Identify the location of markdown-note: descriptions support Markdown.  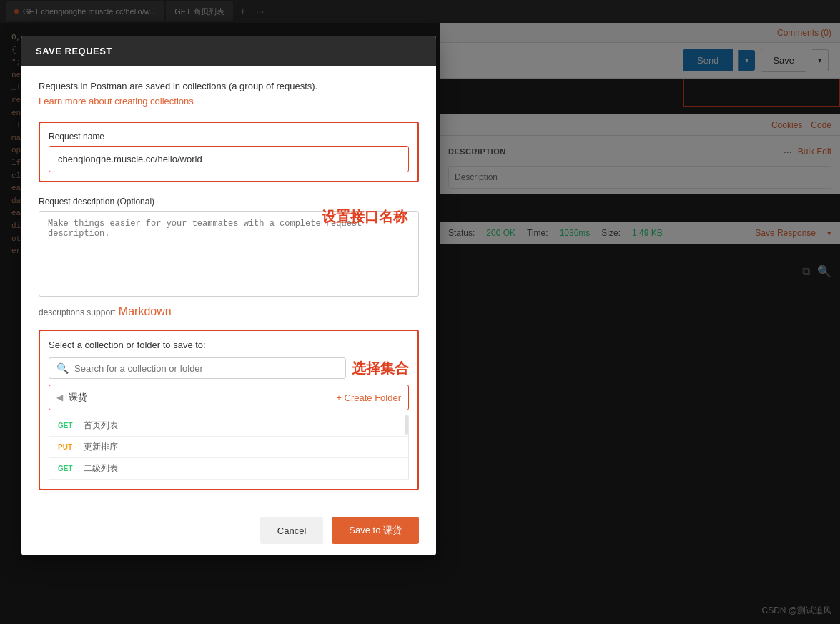
(229, 312).